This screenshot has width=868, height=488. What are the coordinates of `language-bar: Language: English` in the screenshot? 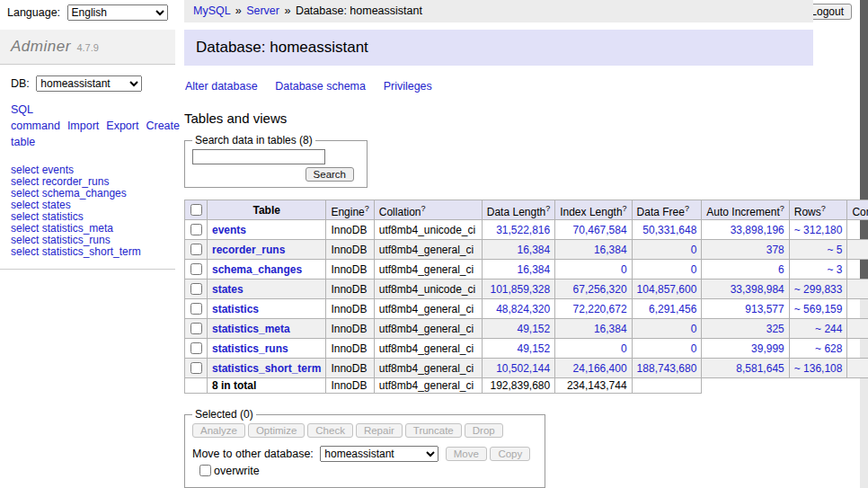 It's located at (88, 13).